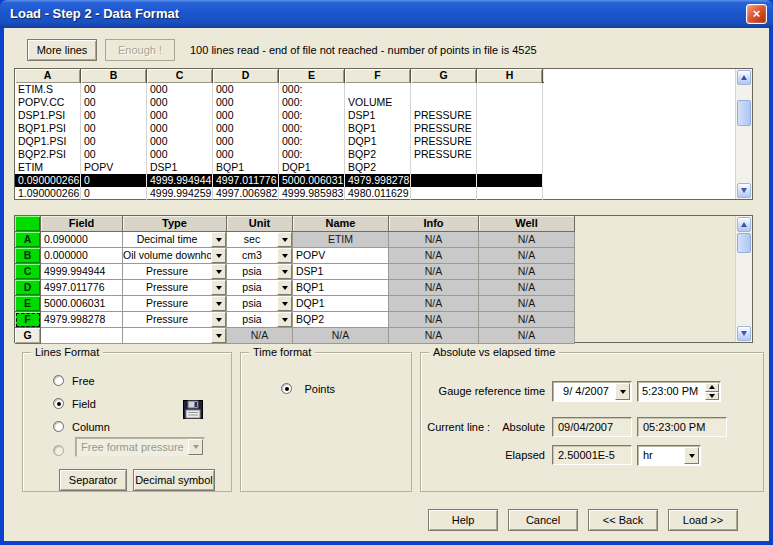  Describe the element at coordinates (669, 456) in the screenshot. I see `elapsed-unit-select: hr` at that location.